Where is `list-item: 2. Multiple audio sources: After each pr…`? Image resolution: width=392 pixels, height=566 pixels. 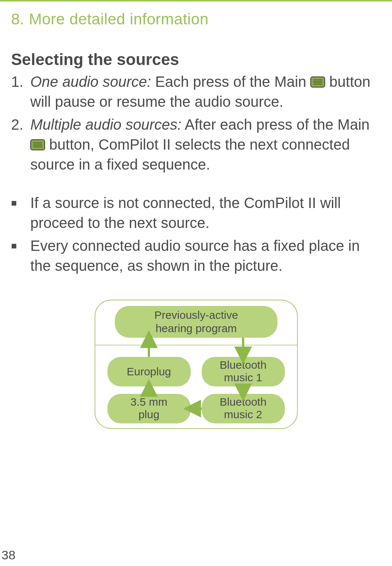 list-item: 2. Multiple audio sources: After each pr… is located at coordinates (196, 144).